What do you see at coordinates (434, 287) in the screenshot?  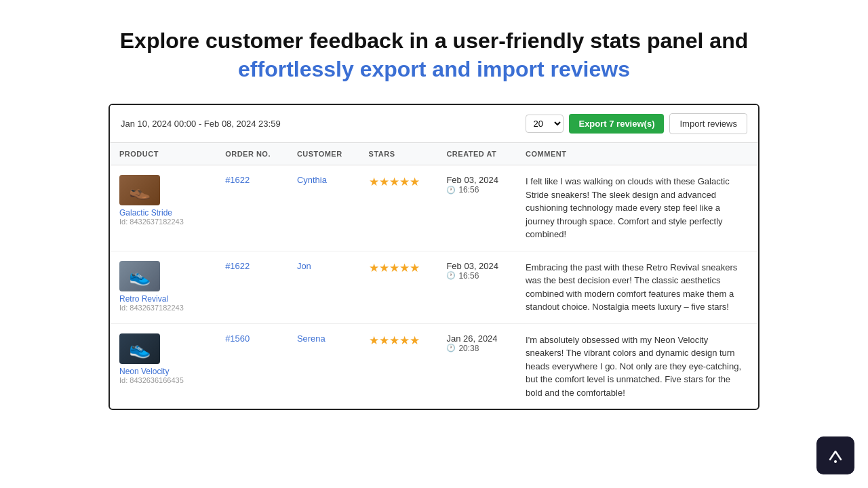 I see `table-row: 👟 Retro Revival Id: 8432637182243 #1622 …` at bounding box center [434, 287].